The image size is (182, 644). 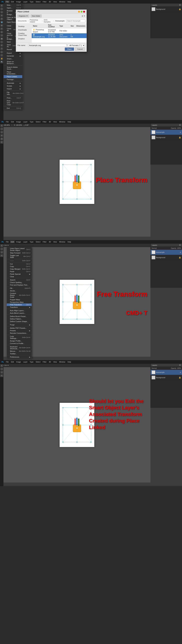 I want to click on menu2-3d: 3D, so click(x=50, y=122).